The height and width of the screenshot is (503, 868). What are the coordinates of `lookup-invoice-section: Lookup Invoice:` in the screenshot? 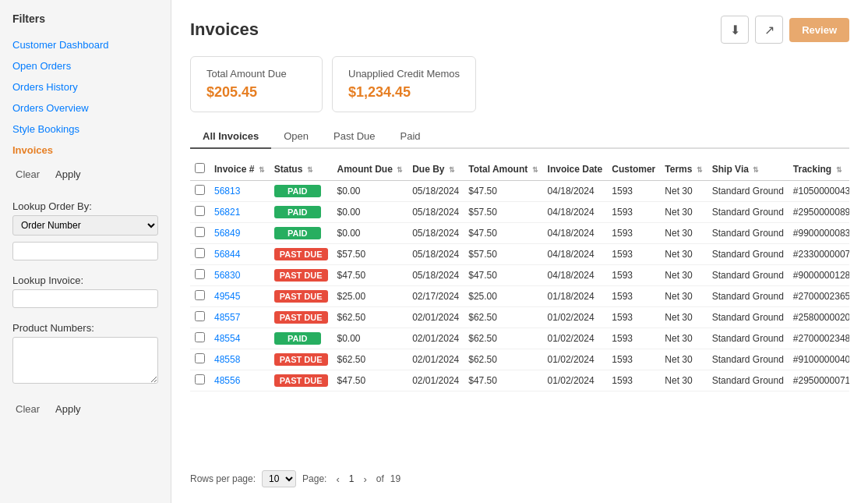 It's located at (86, 295).